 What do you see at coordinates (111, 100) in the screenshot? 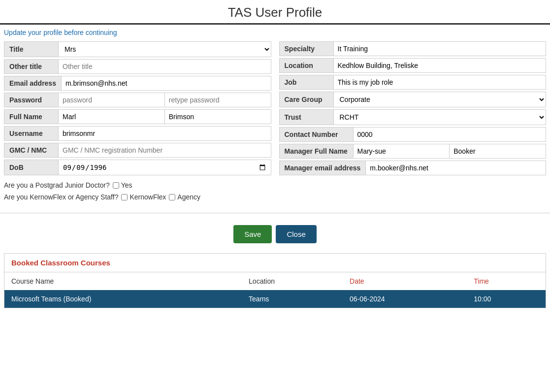
I see `password-input` at bounding box center [111, 100].